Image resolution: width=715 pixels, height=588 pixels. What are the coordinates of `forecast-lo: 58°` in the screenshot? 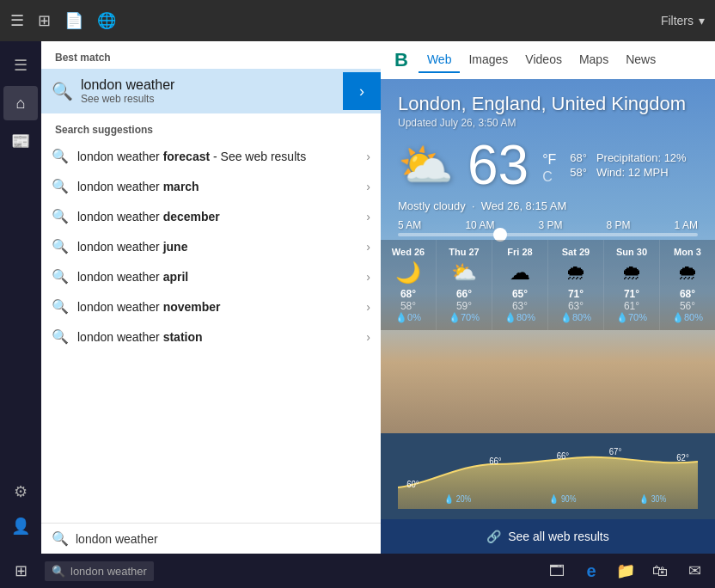 It's located at (408, 306).